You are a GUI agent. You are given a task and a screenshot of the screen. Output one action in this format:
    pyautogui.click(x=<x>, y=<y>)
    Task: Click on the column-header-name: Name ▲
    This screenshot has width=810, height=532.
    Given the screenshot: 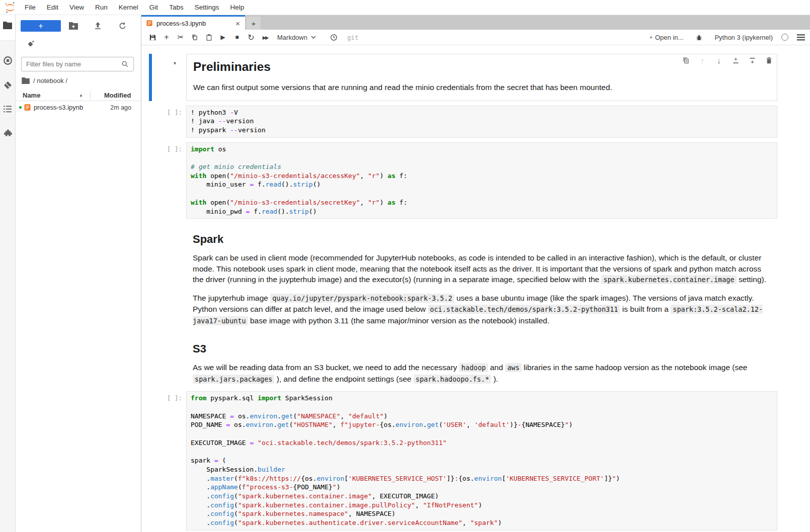 What is the action you would take?
    pyautogui.click(x=53, y=96)
    